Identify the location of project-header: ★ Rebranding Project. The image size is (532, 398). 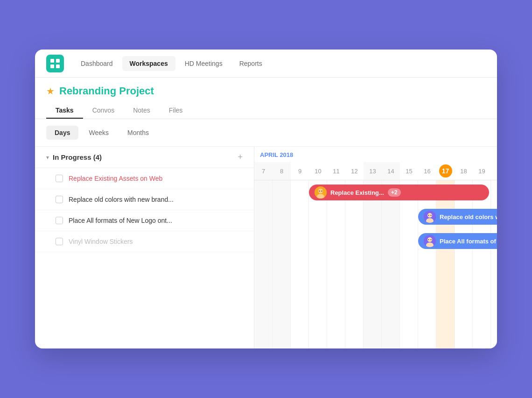
(266, 87).